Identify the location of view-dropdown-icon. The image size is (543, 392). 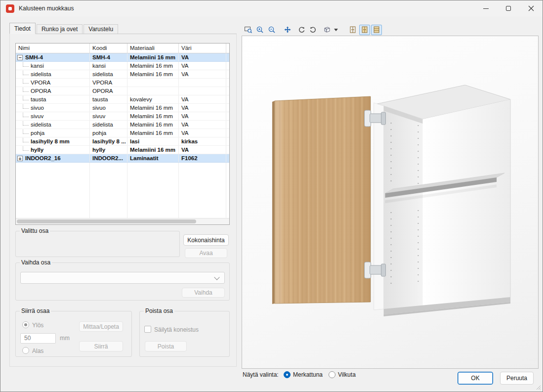
(336, 30).